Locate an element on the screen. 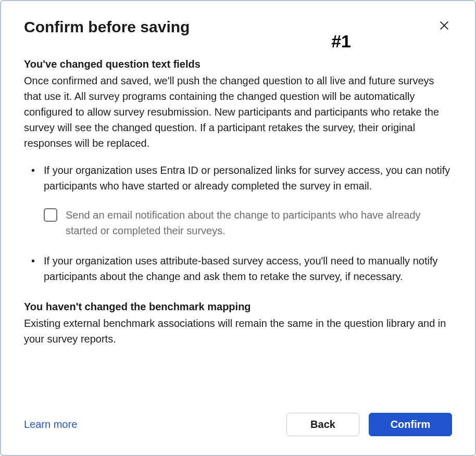 This screenshot has width=476, height=456. learn-more-link: Learn more is located at coordinates (51, 425).